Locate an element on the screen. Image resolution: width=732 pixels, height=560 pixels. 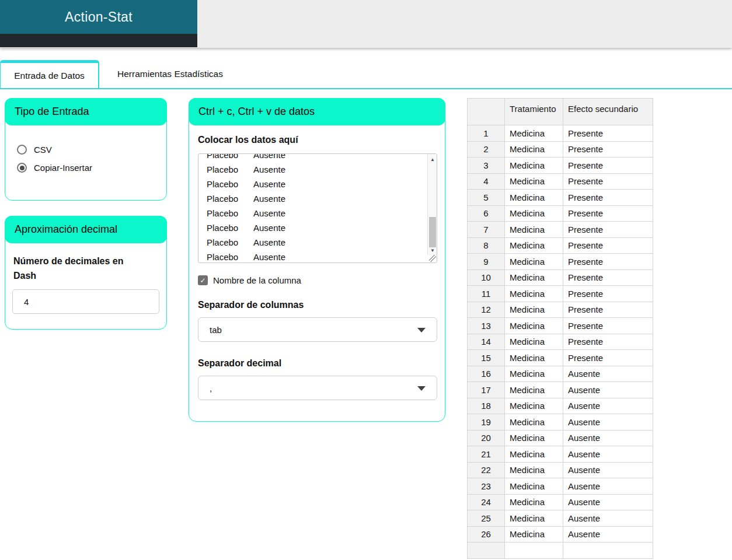
radio-option-label: CSV is located at coordinates (43, 149).